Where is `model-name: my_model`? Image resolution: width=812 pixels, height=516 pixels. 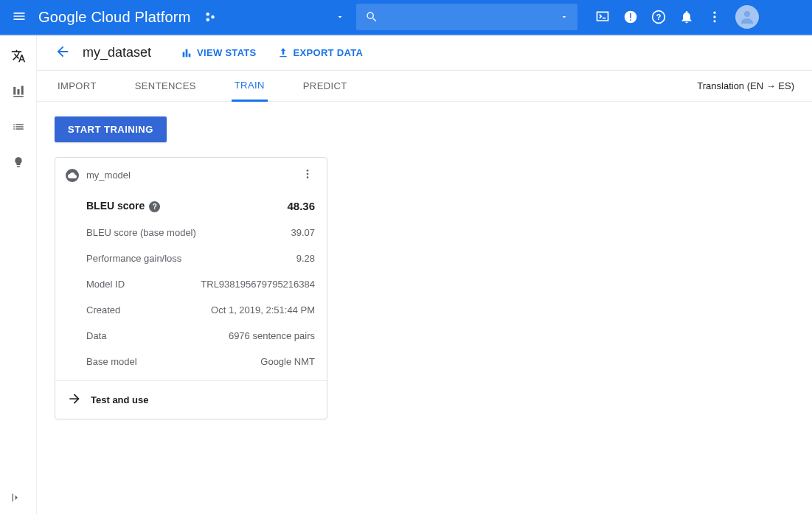 model-name: my_model is located at coordinates (192, 175).